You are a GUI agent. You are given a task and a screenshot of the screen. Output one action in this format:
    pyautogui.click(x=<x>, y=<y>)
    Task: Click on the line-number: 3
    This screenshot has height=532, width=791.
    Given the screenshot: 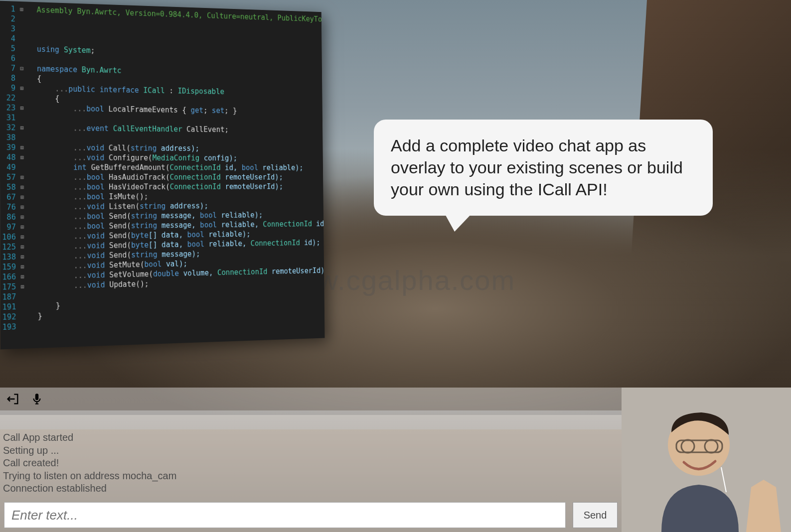 What is the action you would take?
    pyautogui.click(x=9, y=29)
    